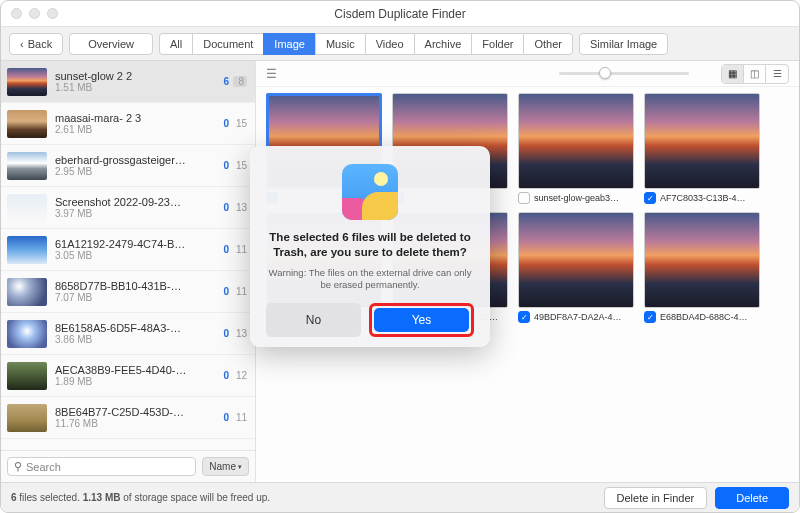 The height and width of the screenshot is (513, 800). I want to click on tab-all: All, so click(176, 44).